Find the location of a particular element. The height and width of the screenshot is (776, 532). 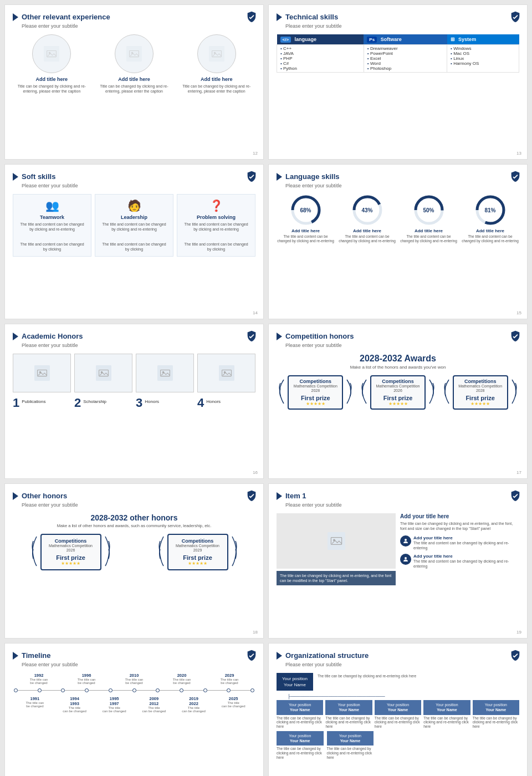

slide-title: Competition honors is located at coordinates (320, 336).